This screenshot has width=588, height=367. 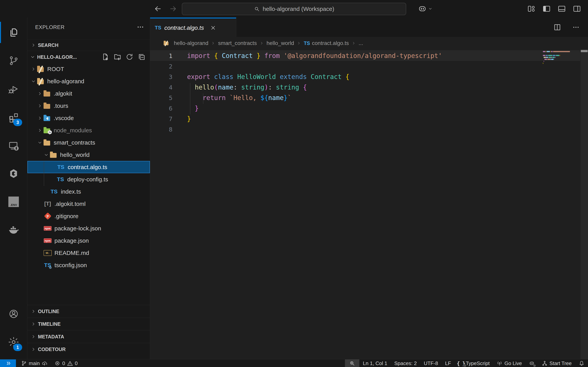 What do you see at coordinates (89, 179) in the screenshot?
I see `tree-item-deploy-config-ts: TSdeploy-config.ts` at bounding box center [89, 179].